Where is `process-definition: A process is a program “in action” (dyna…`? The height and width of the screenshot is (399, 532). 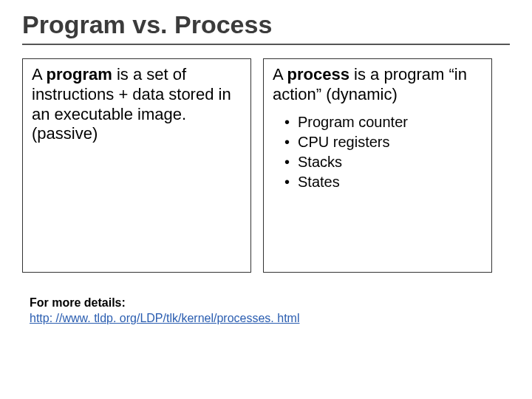 process-definition: A process is a program “in action” (dyna… is located at coordinates (378, 85).